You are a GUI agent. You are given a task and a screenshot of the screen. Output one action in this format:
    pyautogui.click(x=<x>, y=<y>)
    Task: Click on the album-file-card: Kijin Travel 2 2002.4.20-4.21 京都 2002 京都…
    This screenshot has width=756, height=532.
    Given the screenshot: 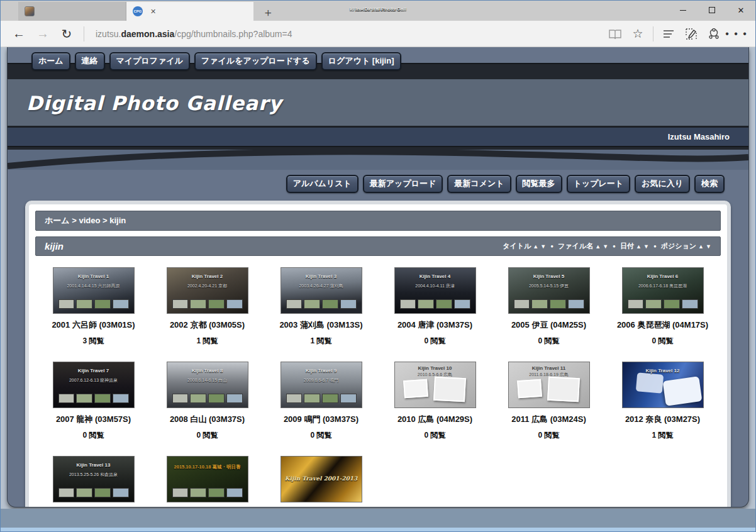 What is the action you would take?
    pyautogui.click(x=208, y=307)
    